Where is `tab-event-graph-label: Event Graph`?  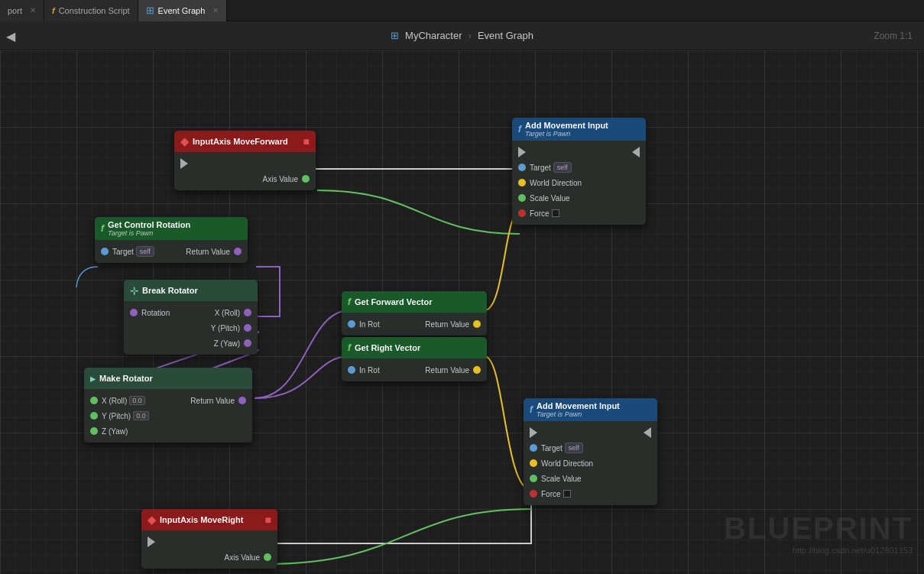 tab-event-graph-label: Event Graph is located at coordinates (182, 11).